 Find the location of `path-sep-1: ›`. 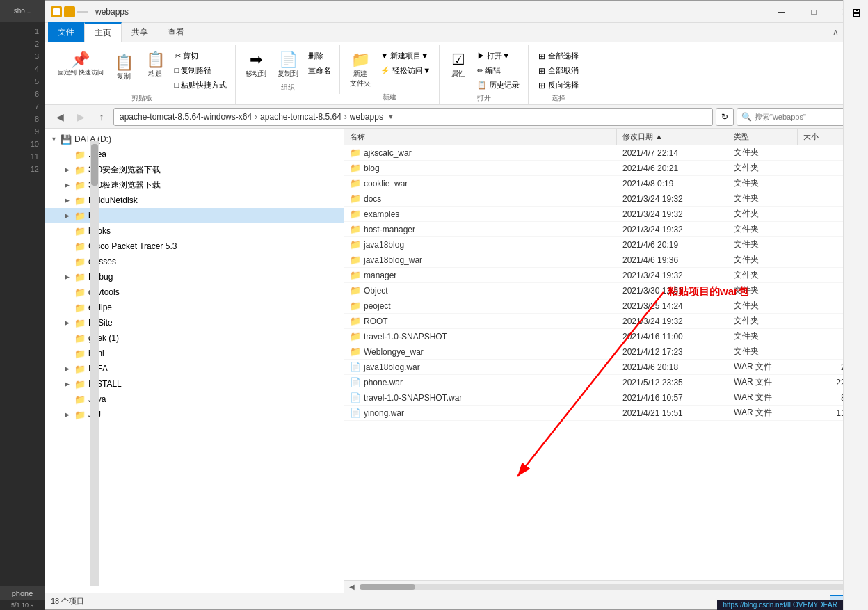

path-sep-1: › is located at coordinates (256, 117).